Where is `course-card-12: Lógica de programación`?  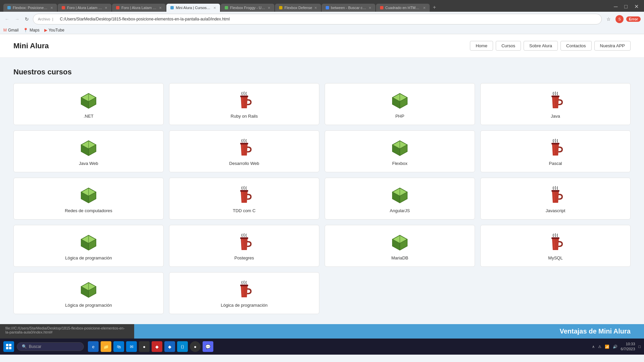
course-card-12: Lógica de programación is located at coordinates (89, 246).